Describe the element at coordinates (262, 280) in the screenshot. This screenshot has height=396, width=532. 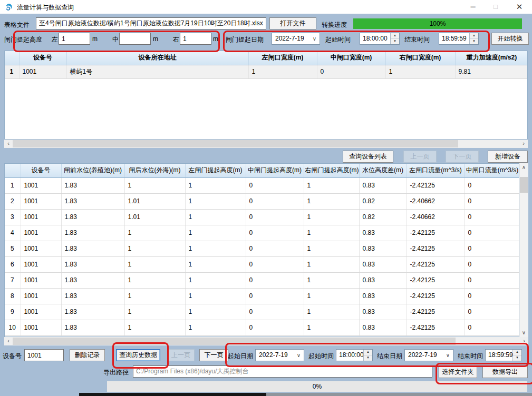
I see `table-row: 710011.8311010.83-2.421250` at that location.